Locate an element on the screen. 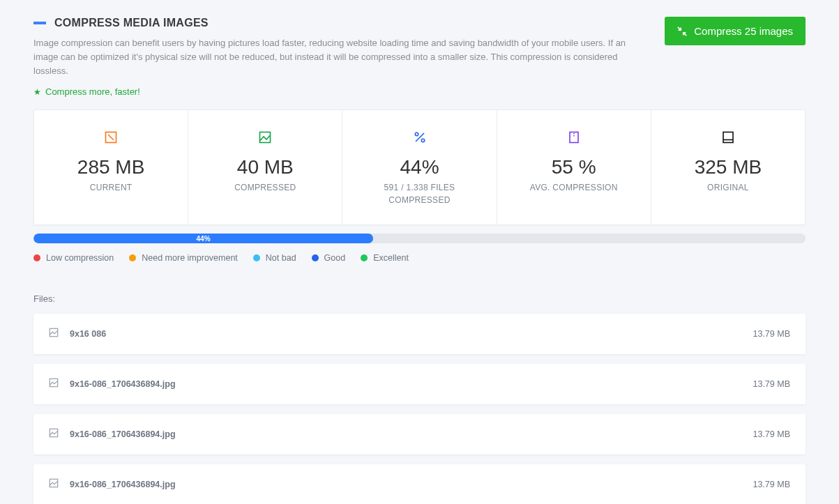  device-icon is located at coordinates (728, 137).